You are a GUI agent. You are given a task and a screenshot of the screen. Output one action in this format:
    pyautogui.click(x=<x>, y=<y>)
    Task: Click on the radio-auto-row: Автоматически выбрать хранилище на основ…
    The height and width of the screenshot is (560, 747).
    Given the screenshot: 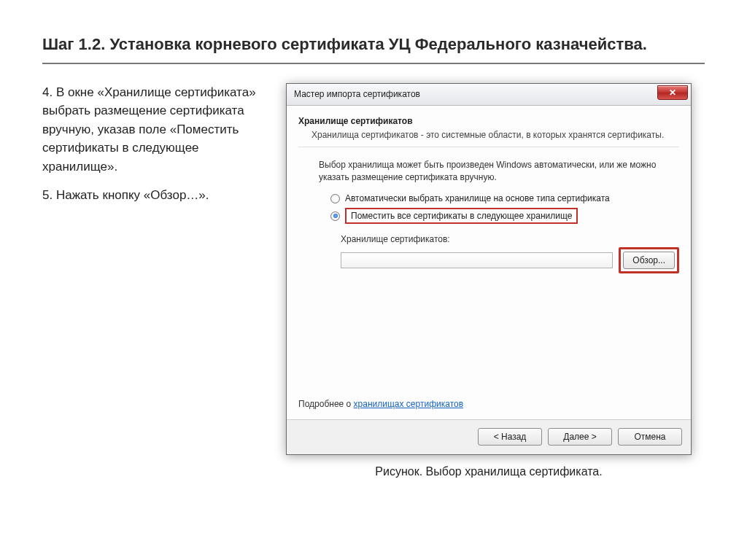 What is the action you would take?
    pyautogui.click(x=505, y=198)
    